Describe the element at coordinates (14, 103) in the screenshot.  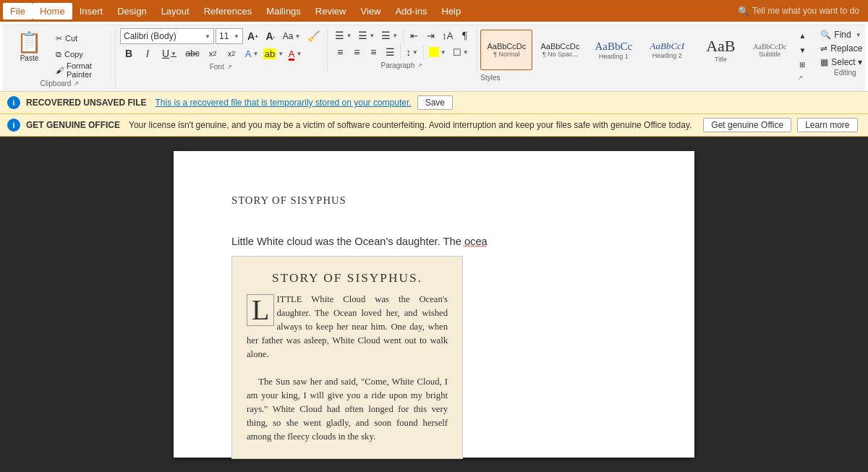
I see `recovered-icon: i` at that location.